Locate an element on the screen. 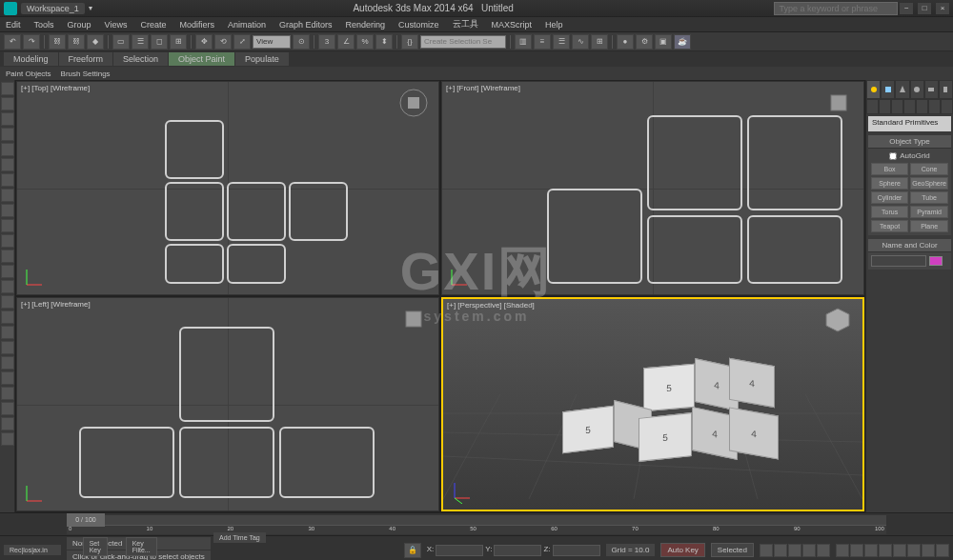 This screenshot has width=953, height=560. autokey-button: Auto Key is located at coordinates (682, 550).